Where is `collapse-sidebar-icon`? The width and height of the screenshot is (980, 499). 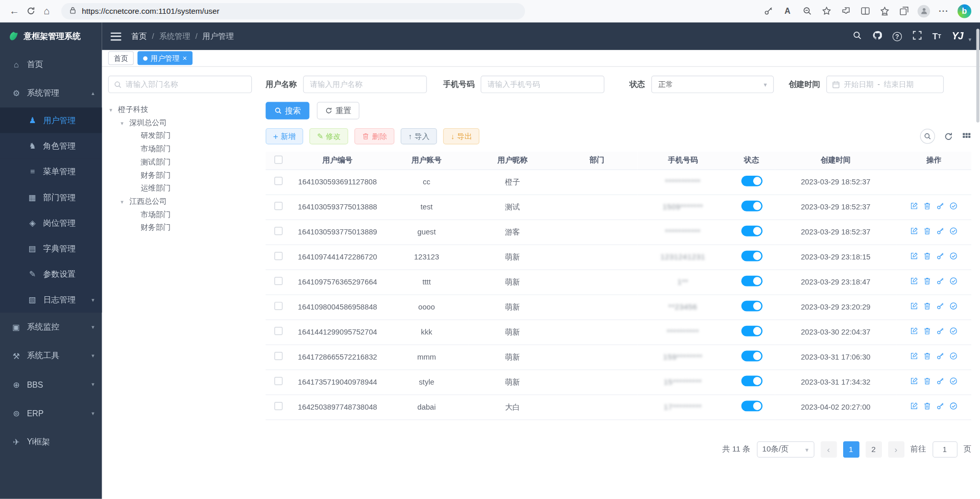
collapse-sidebar-icon is located at coordinates (116, 36).